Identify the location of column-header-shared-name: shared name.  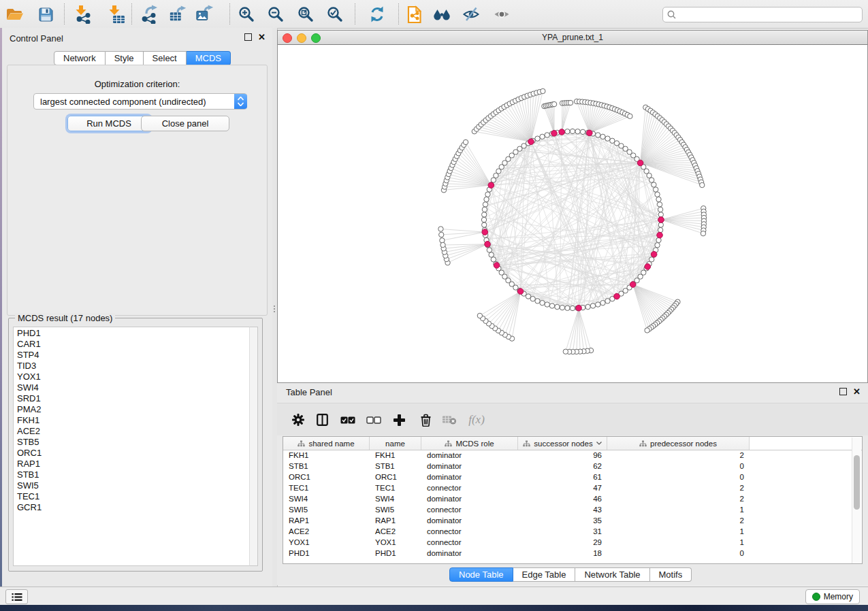
(327, 444).